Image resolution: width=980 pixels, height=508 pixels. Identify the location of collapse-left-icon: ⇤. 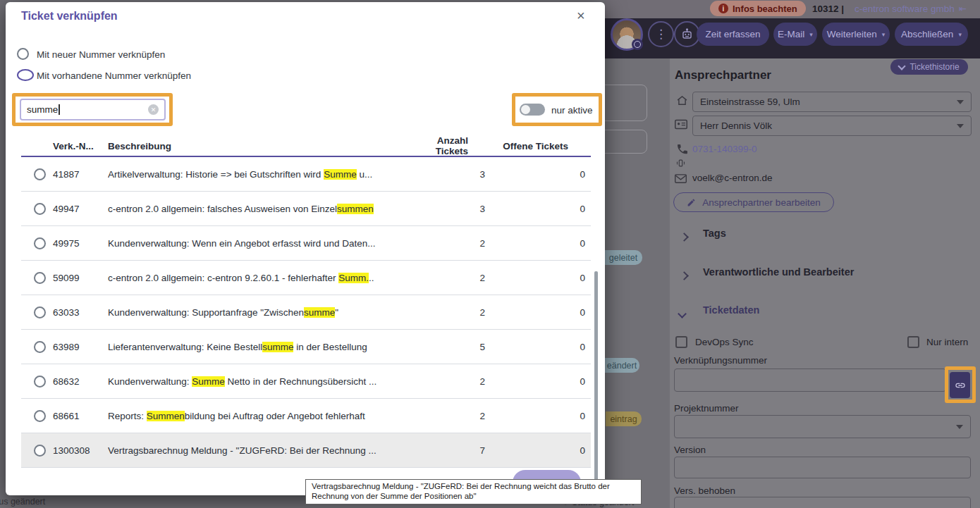
(963, 8).